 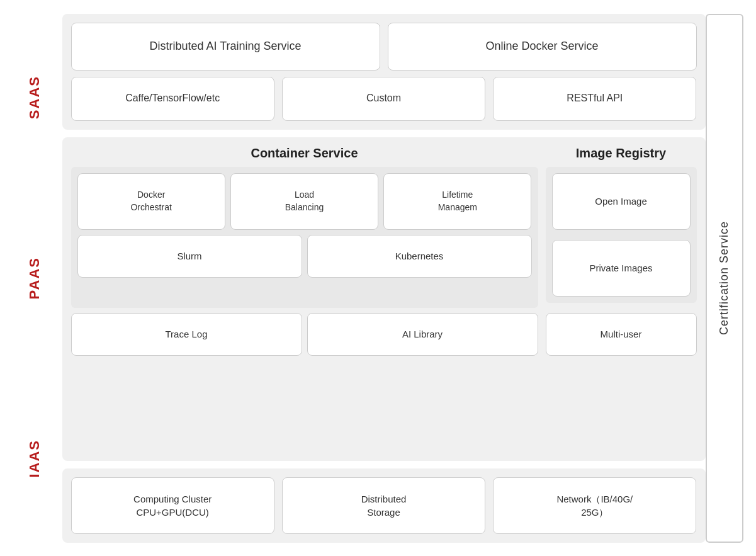 I want to click on saas-label-cell: SAAS, so click(x=35, y=98).